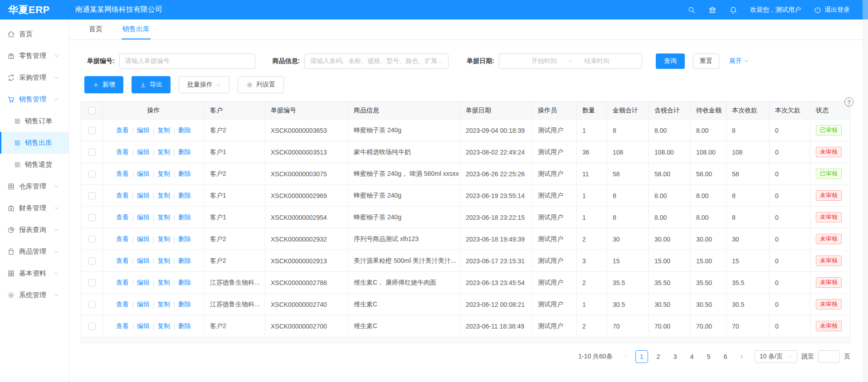  Describe the element at coordinates (739, 61) in the screenshot. I see `expand-filters-link: 展开` at that location.